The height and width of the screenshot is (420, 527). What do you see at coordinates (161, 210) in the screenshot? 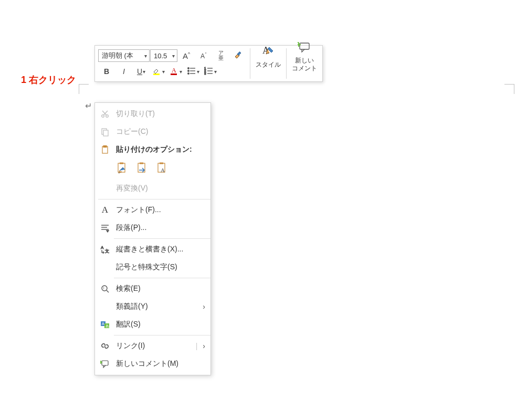
I see `menu-font-label: フォント(F)...` at bounding box center [161, 210].